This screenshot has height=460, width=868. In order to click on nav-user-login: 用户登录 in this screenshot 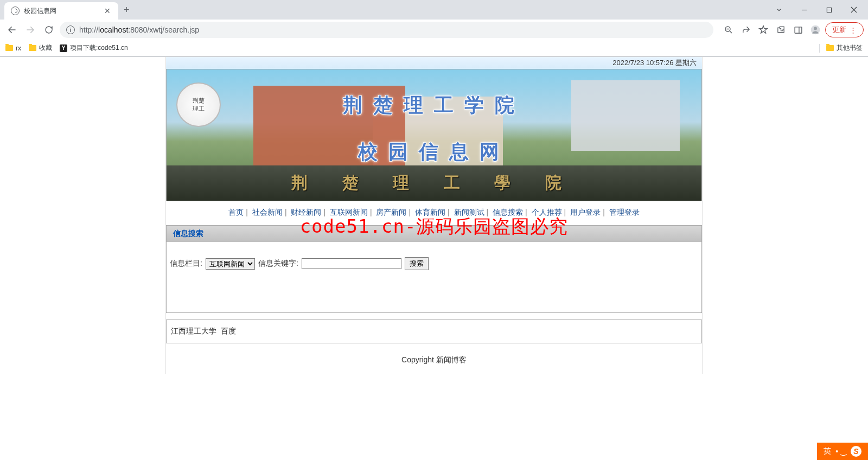, I will do `click(585, 212)`.